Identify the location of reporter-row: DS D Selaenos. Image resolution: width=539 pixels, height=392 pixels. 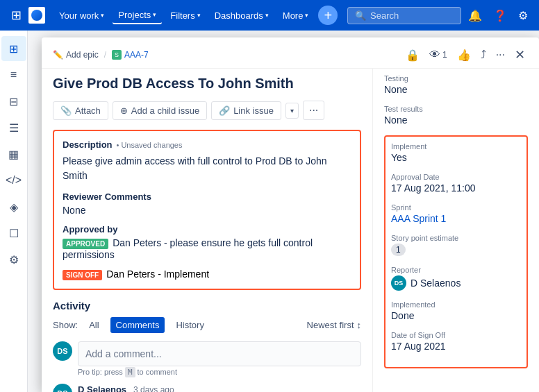
(456, 283).